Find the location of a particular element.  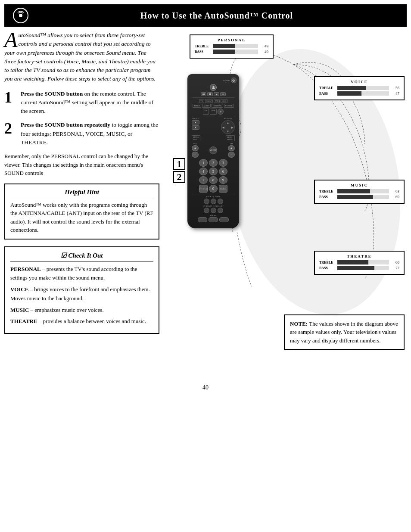

dolby-button is located at coordinates (214, 210).